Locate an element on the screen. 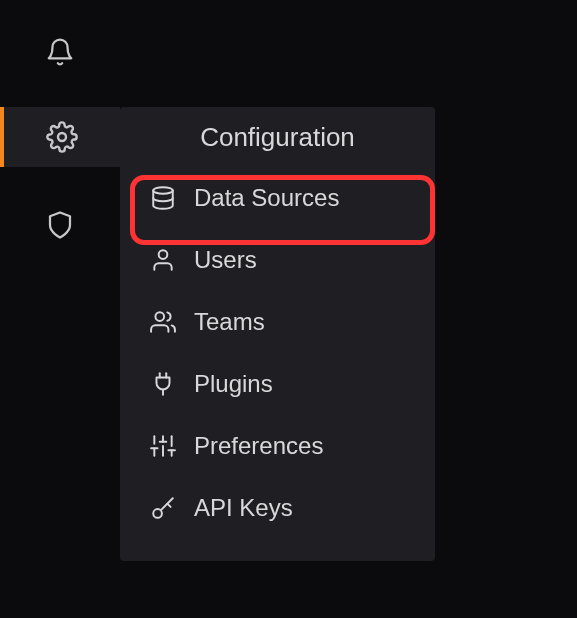  flyout-item-teams: Teams is located at coordinates (278, 322).